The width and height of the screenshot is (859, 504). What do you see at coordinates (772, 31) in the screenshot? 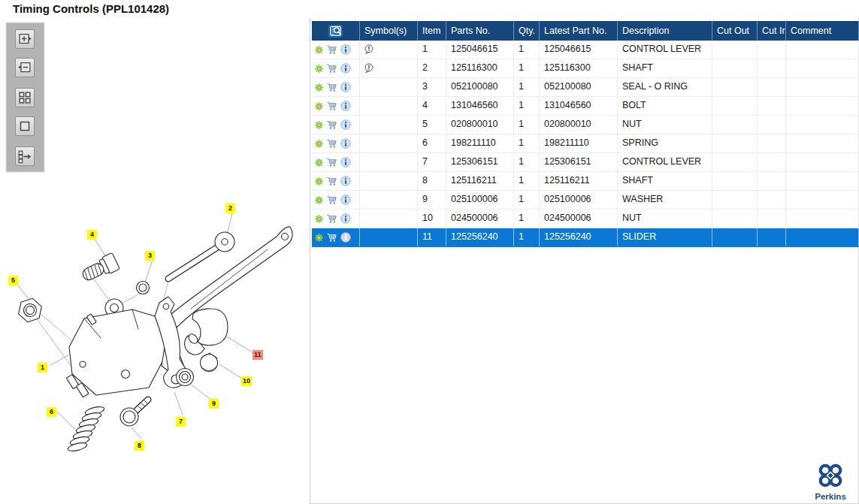
I see `col-cut-in: Cut In` at bounding box center [772, 31].